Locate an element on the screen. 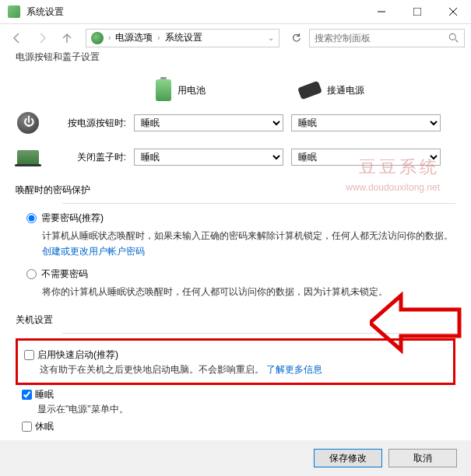 The width and height of the screenshot is (471, 476). sleep-checkbox-desc: 显示在"电源"菜单中。 is located at coordinates (246, 409).